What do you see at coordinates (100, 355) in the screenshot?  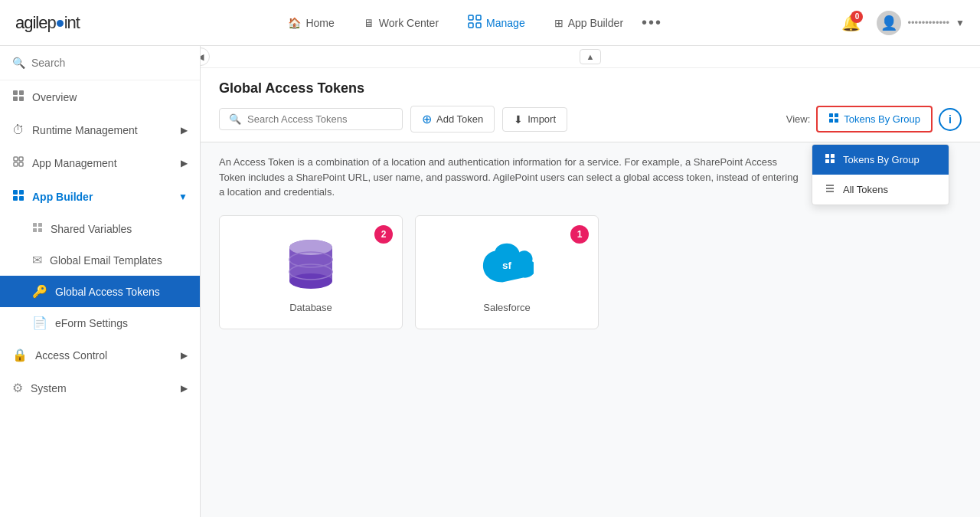 I see `sidebar-item-accesscontrol: 🔒 Access Control ▶` at bounding box center [100, 355].